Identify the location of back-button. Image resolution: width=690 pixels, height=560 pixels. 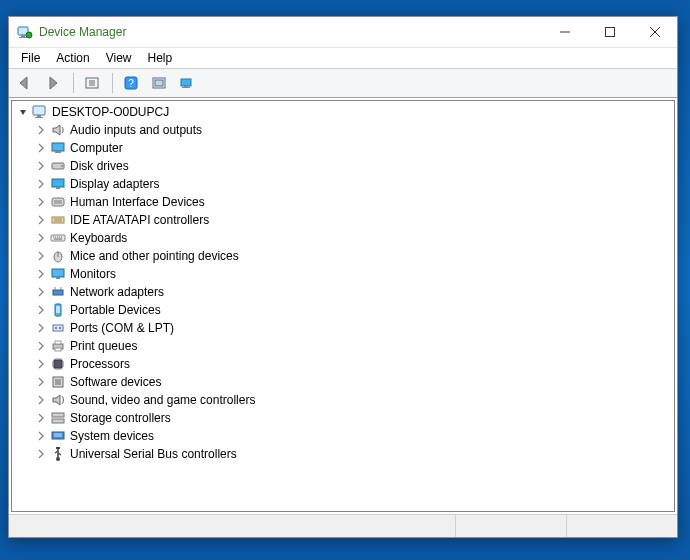
(25, 83).